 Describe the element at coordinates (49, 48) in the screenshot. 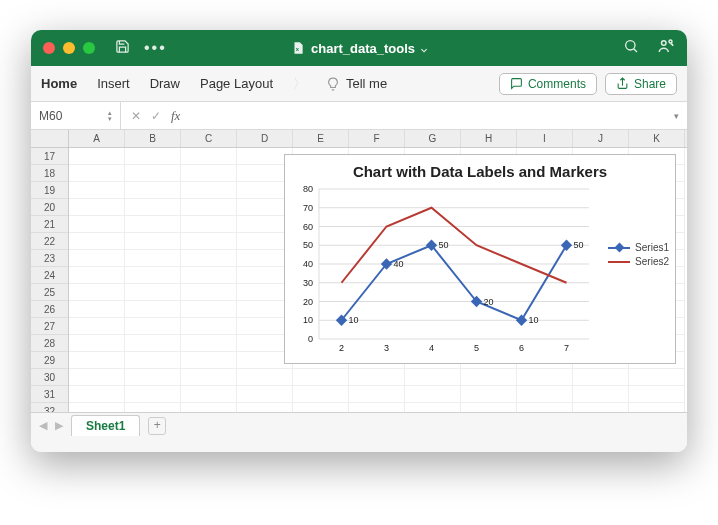

I see `close-window-button` at that location.